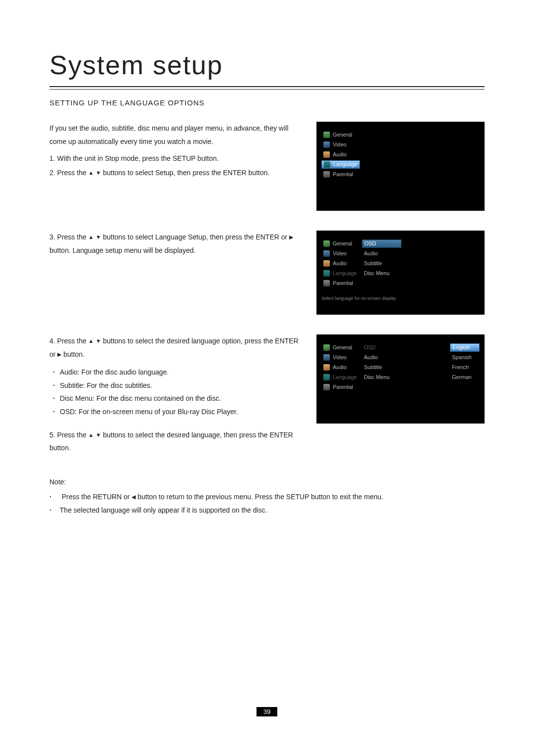  Describe the element at coordinates (465, 357) in the screenshot. I see `osd3-lang-spanish: Spanish` at that location.